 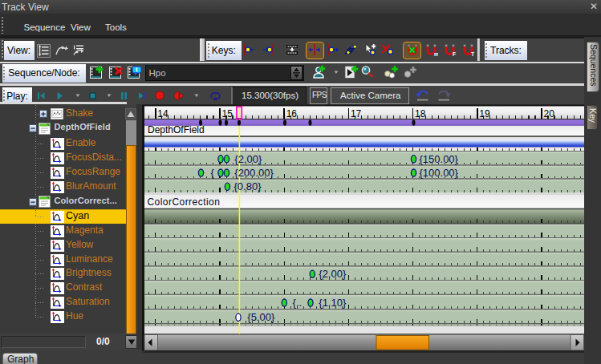 What do you see at coordinates (437, 55) in the screenshot?
I see `svg-text: m` at bounding box center [437, 55].